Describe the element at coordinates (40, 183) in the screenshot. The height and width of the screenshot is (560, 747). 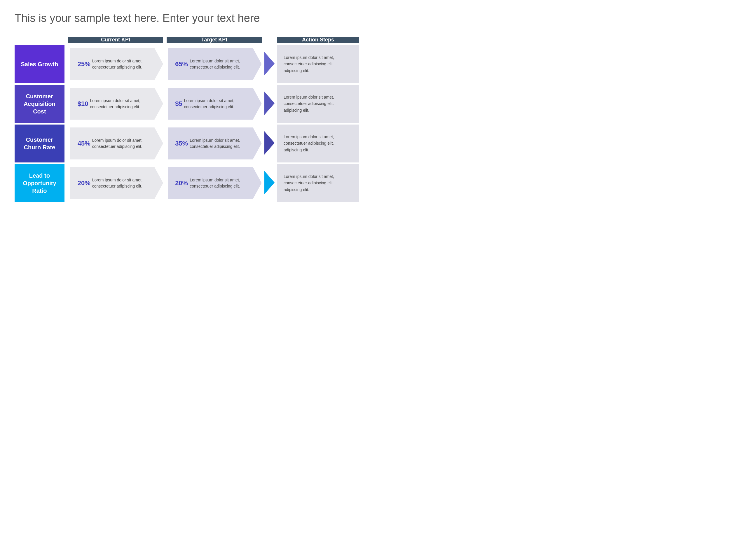
I see `label-box-lead-to-opportunity-ratio: Lead to Opportunity Ratio` at that location.